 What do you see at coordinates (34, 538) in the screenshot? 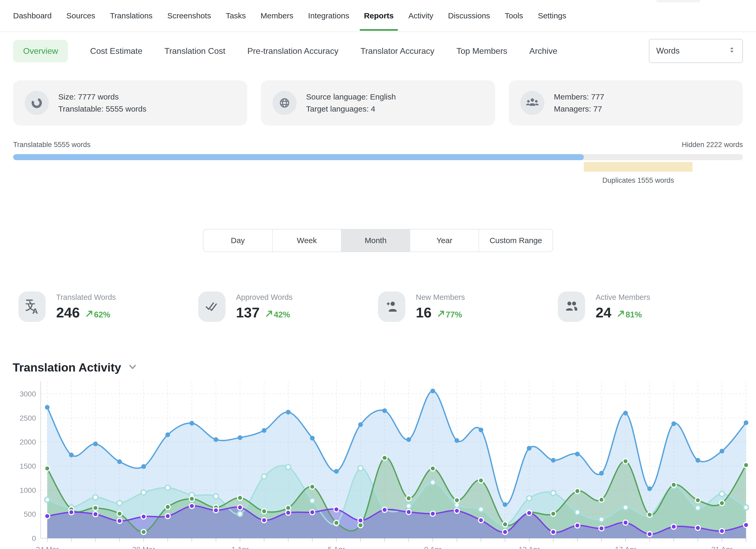
I see `svg-text: 0` at bounding box center [34, 538].